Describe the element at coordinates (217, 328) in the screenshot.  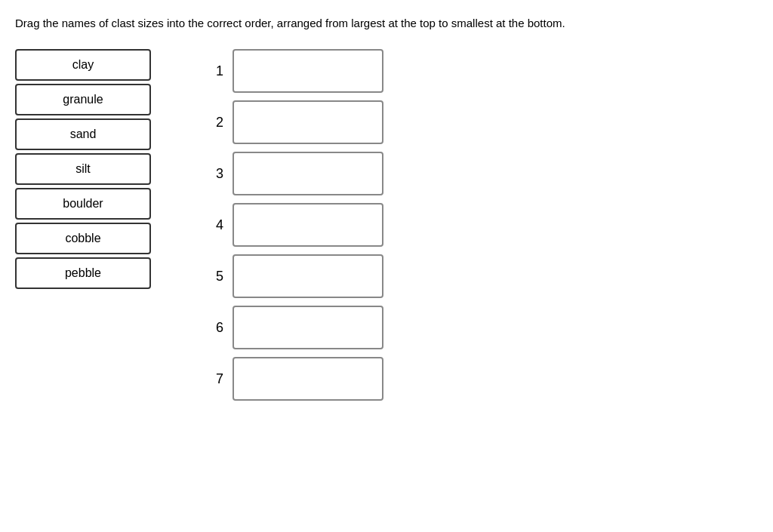
I see `drop-number-6: 6` at that location.